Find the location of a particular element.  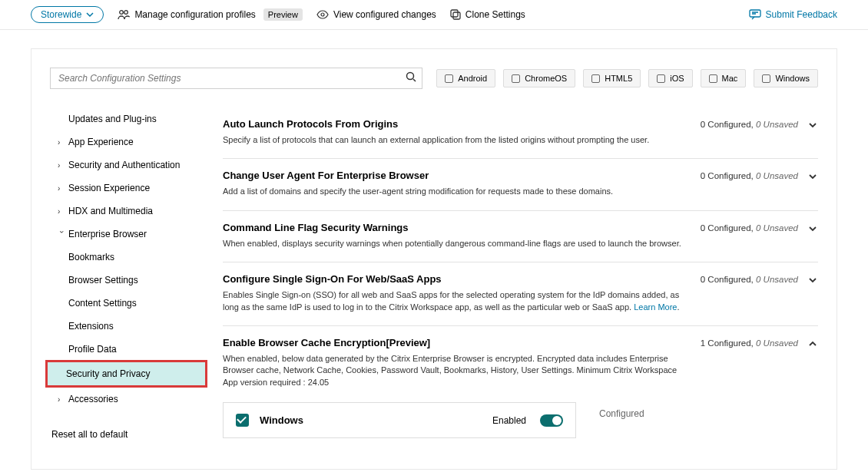

eye-icon is located at coordinates (323, 15).